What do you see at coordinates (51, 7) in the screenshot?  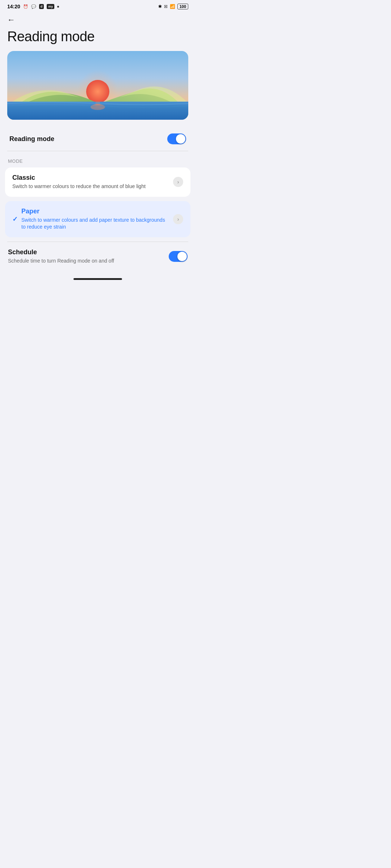 I see `my-icon: my` at bounding box center [51, 7].